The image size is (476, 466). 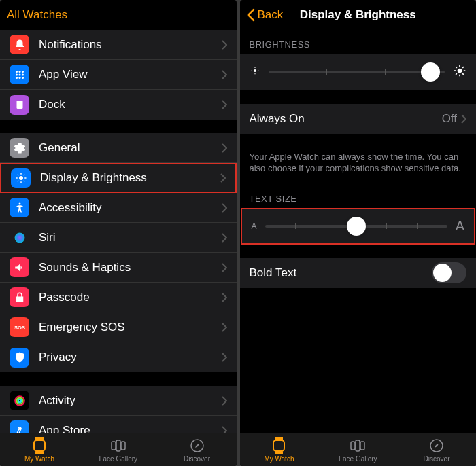 What do you see at coordinates (131, 357) in the screenshot?
I see `row-label: Privacy` at bounding box center [131, 357].